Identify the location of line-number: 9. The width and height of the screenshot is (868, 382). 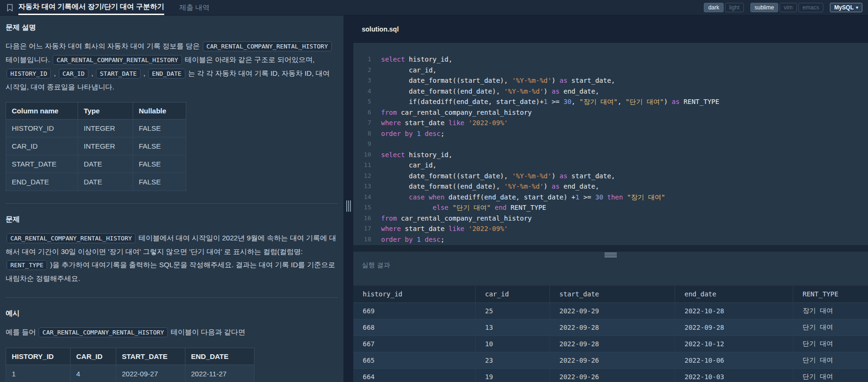
(362, 144).